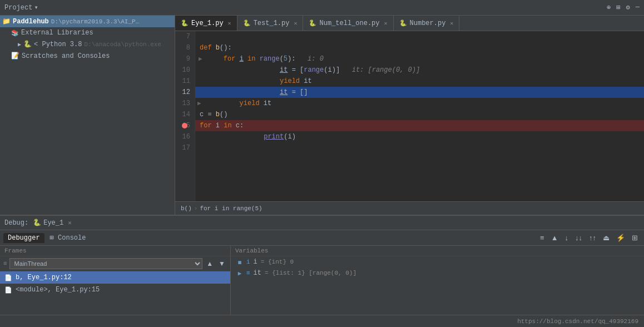  Describe the element at coordinates (437, 280) in the screenshot. I see `variables-panel: Variables ◼ i i = {int} 0 ▶ ≡ it = {list…` at that location.